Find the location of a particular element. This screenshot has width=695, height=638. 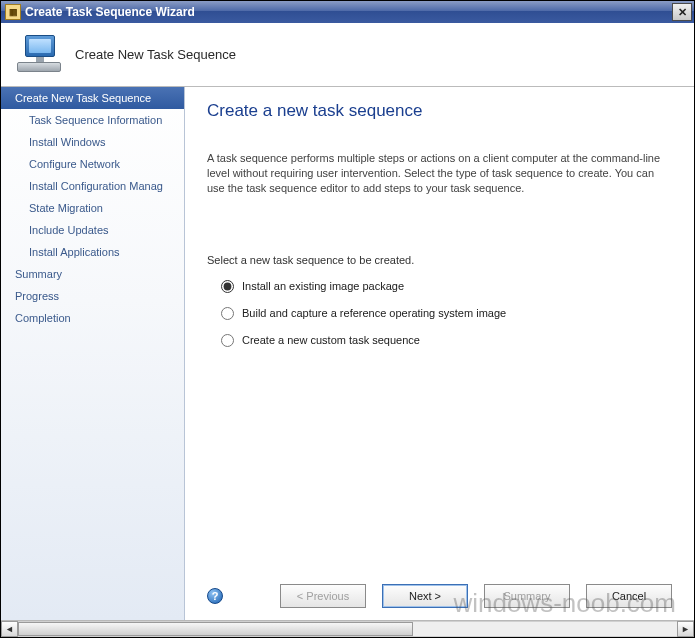

sidebar-item: Install Windows is located at coordinates (92, 142).